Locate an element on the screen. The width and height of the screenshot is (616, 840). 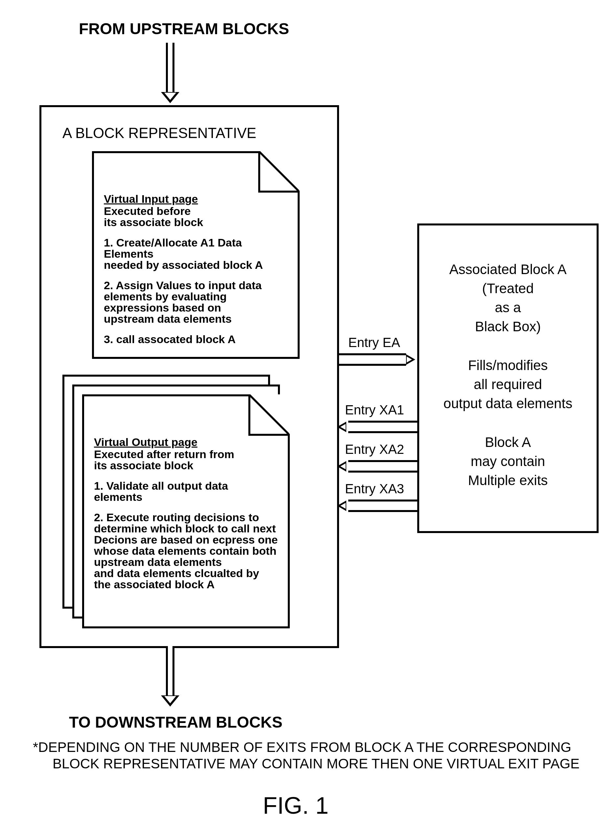
virtual-output-page: Virtual Output page Executed after retur… is located at coordinates (186, 511).